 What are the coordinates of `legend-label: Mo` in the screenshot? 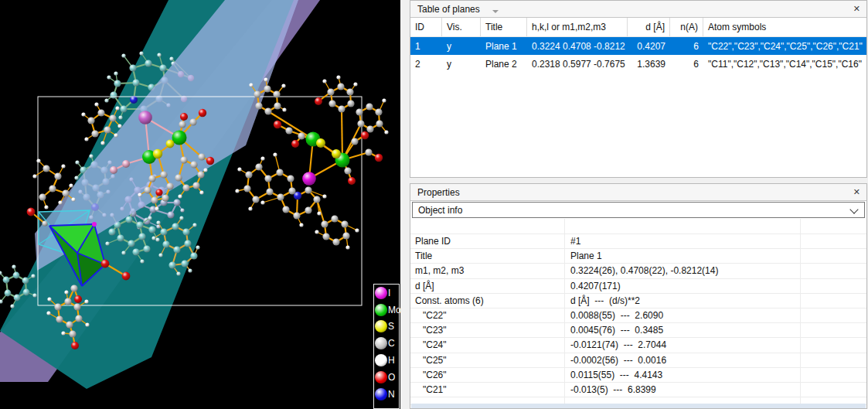 It's located at (394, 310).